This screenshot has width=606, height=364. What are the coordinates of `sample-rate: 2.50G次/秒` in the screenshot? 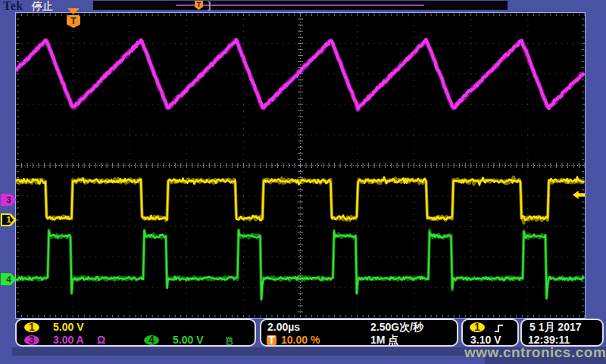 It's located at (397, 328).